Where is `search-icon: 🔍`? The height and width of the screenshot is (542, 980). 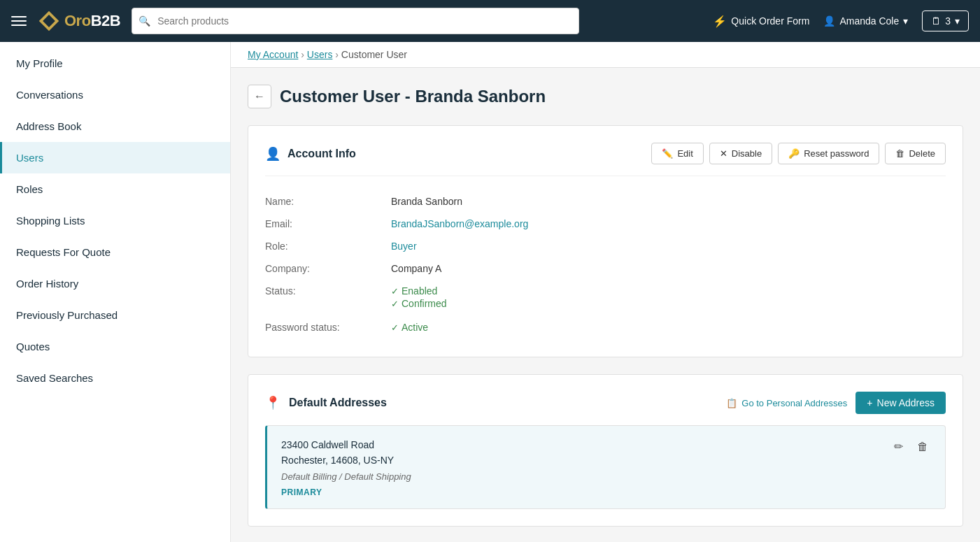 search-icon: 🔍 is located at coordinates (144, 21).